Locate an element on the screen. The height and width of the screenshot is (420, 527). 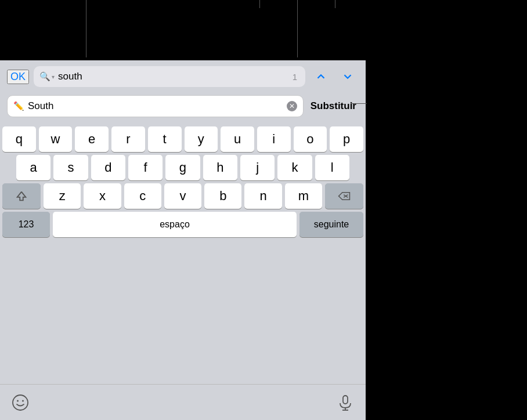
space-key: espaço is located at coordinates (175, 225).